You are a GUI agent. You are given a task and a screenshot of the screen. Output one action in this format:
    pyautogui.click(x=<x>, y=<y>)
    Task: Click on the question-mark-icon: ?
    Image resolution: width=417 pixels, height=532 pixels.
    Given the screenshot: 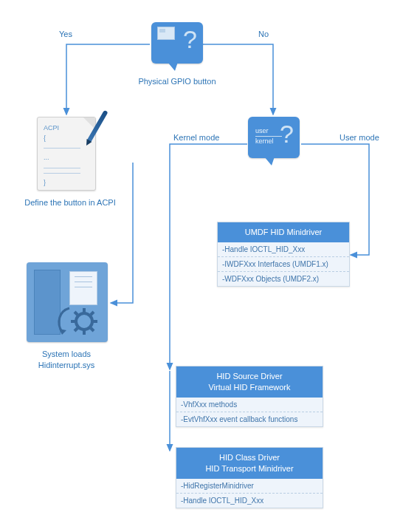 What is the action you would take?
    pyautogui.click(x=190, y=40)
    